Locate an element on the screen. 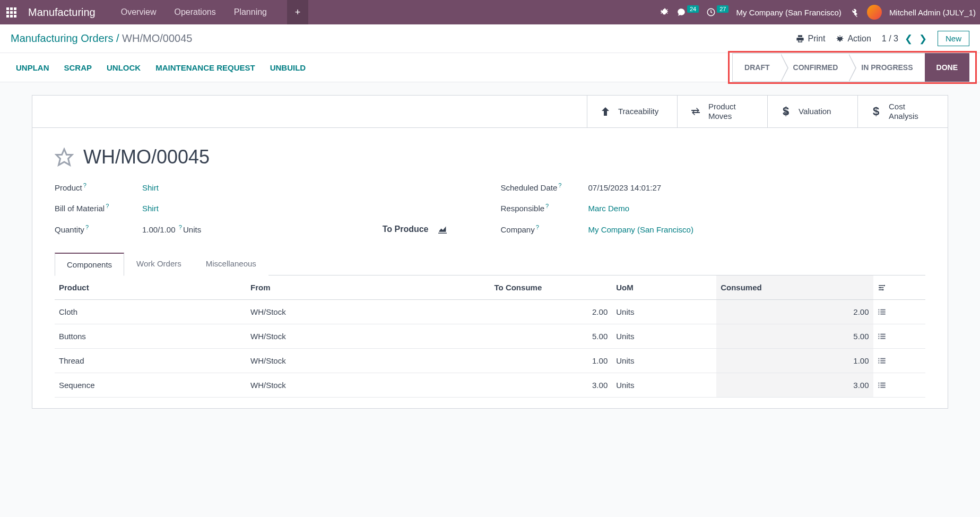 This screenshot has width=980, height=517. breadcrumb-row: Manufacturing Orders / WH/MO/00045 Print… is located at coordinates (490, 39).